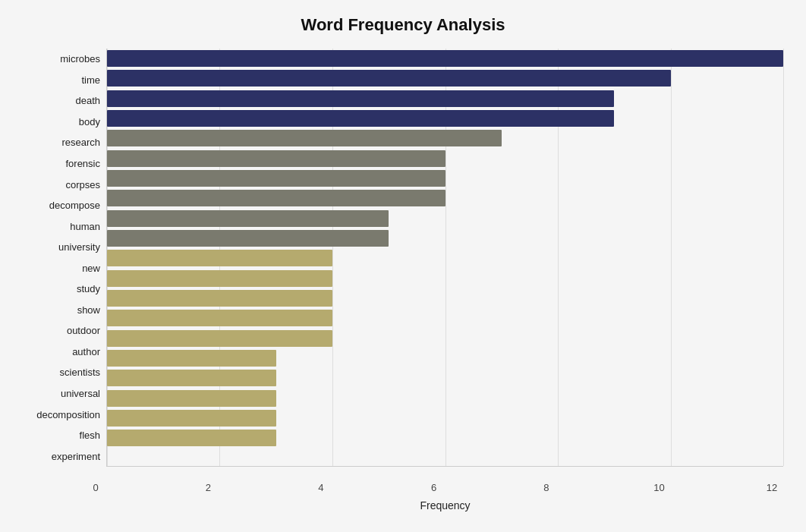  I want to click on y-label: new, so click(91, 268).